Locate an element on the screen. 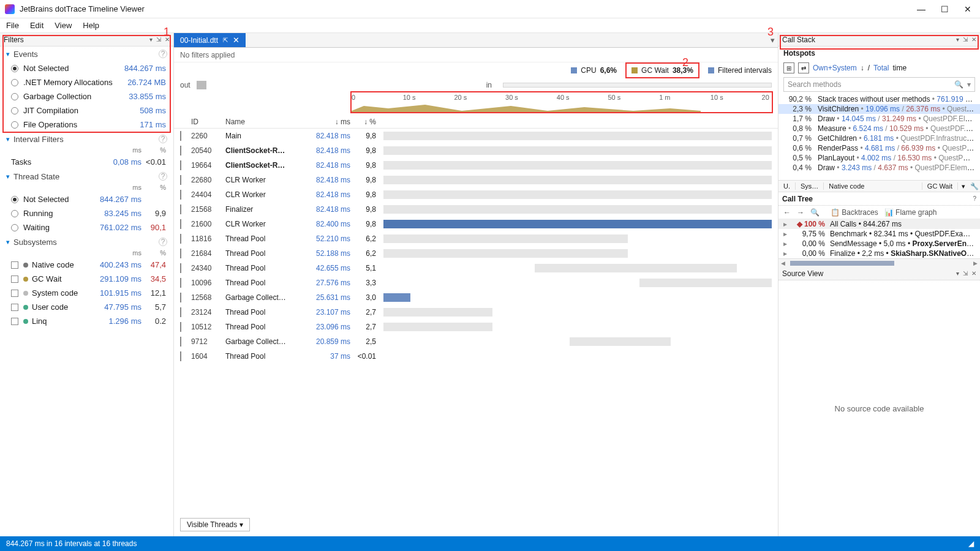 Image resolution: width=980 pixels, height=551 pixels. thread-row: 11816Thread Pool52.210 ms6,2 is located at coordinates (476, 239).